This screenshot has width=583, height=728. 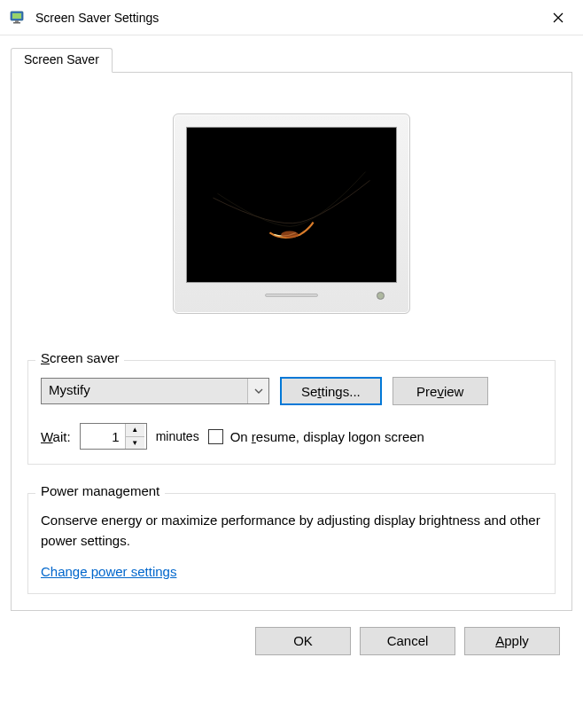 I want to click on close-icon, so click(x=558, y=18).